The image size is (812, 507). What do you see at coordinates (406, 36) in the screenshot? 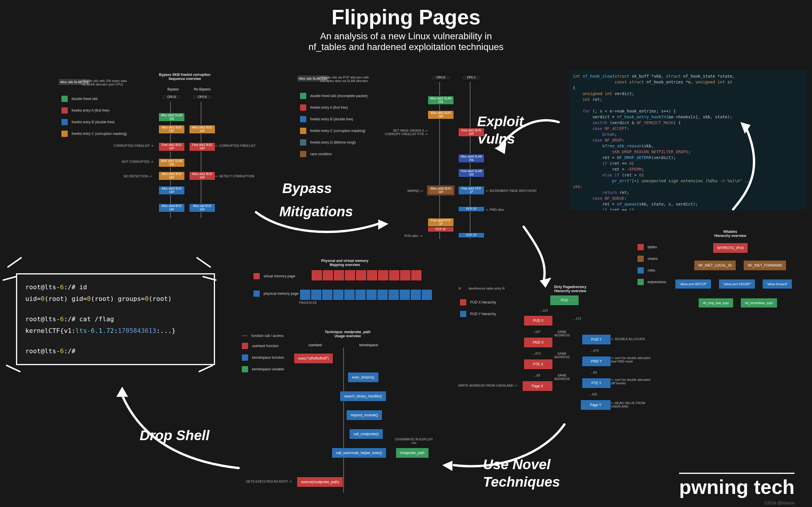
I see `page-subtitle-1: An analysis of a new Linux vulnerability…` at bounding box center [406, 36].